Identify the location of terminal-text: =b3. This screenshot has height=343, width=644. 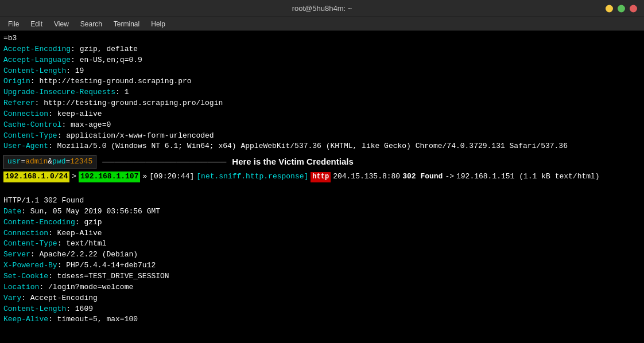
(10, 38).